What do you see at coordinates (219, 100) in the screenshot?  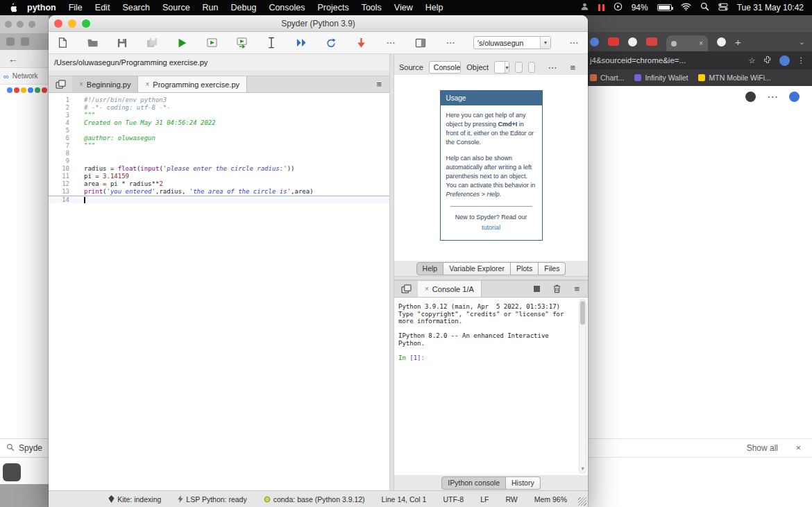 I see `code-line: 1#!/usr/bin/env python3` at bounding box center [219, 100].